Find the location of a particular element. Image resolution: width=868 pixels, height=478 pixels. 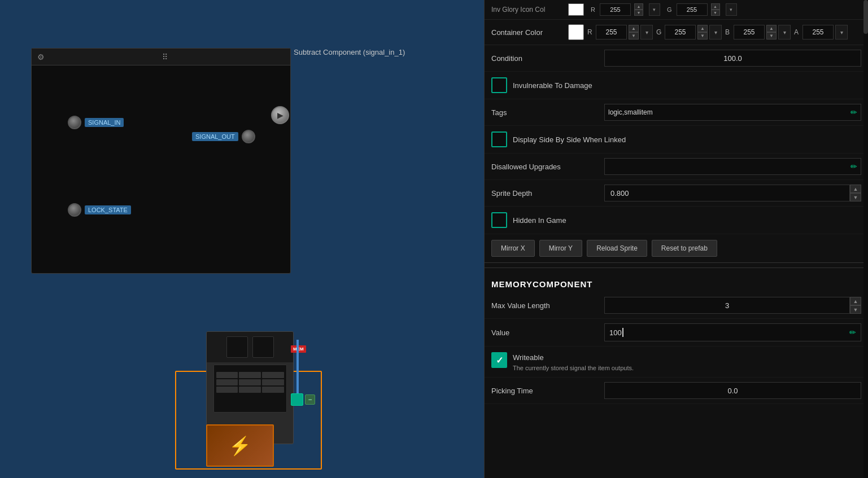

sprite-depth-row: Sprite Depth 0.800 ▲ ▼ is located at coordinates (677, 193).